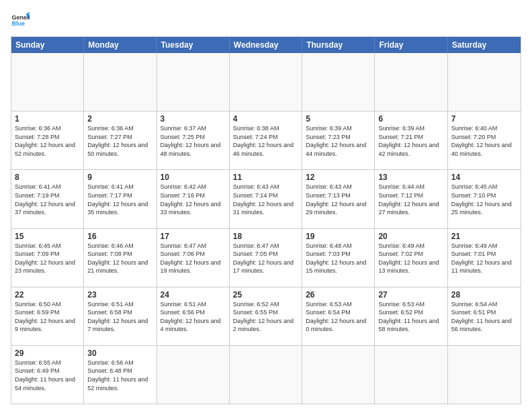 The image size is (532, 411). I want to click on day-number: 8, so click(47, 177).